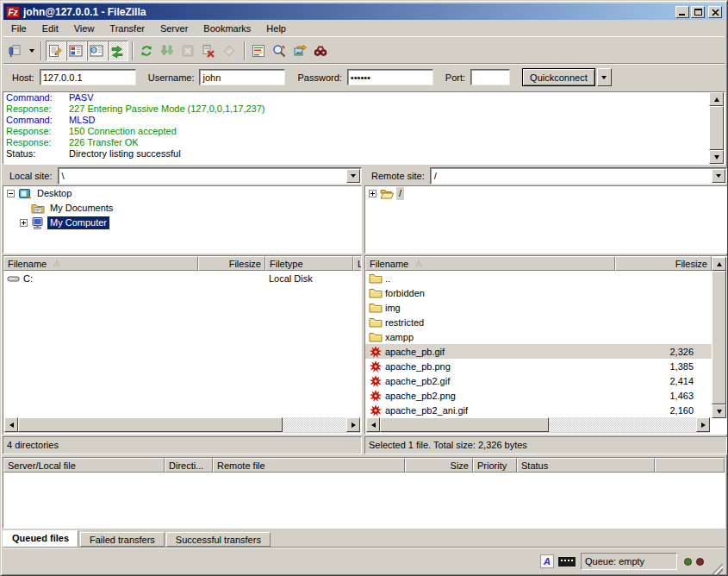 The width and height of the screenshot is (728, 576). I want to click on file-row-selected: apache_pb.gif 2,326, so click(546, 352).